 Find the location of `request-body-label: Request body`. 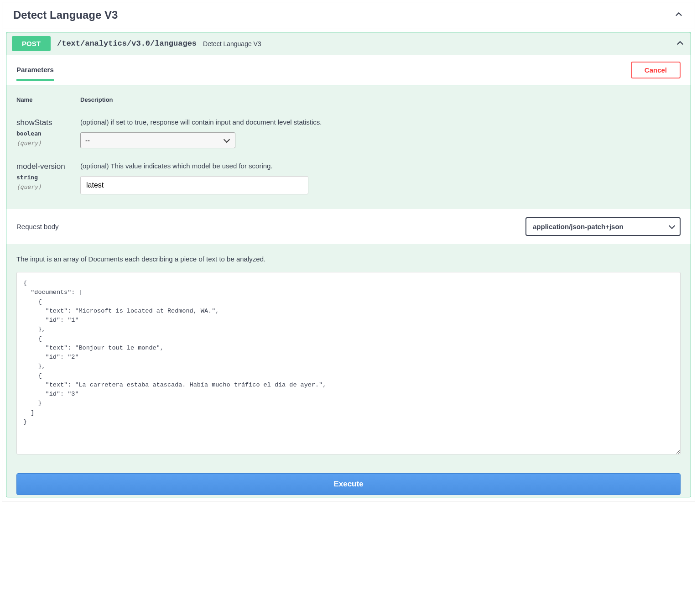

request-body-label: Request body is located at coordinates (271, 226).